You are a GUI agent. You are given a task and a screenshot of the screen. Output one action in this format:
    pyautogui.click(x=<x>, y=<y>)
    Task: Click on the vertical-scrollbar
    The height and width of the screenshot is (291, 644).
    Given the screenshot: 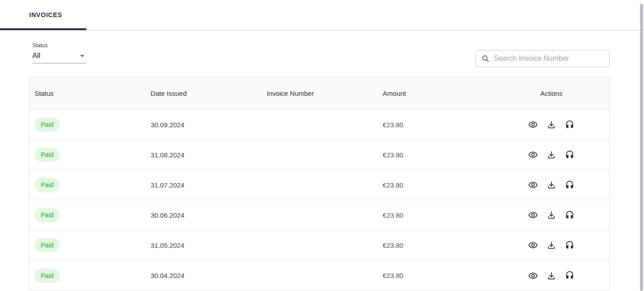 What is the action you would take?
    pyautogui.click(x=642, y=148)
    